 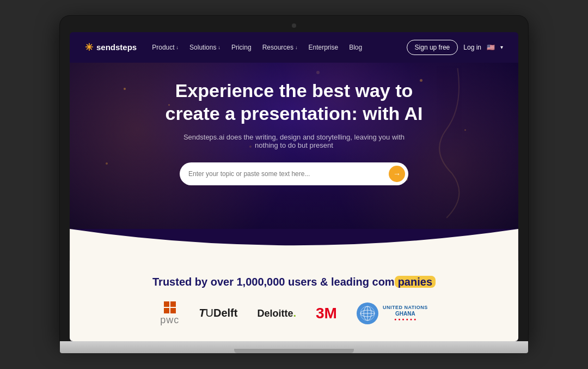 I want to click on wave-svg, so click(x=294, y=245).